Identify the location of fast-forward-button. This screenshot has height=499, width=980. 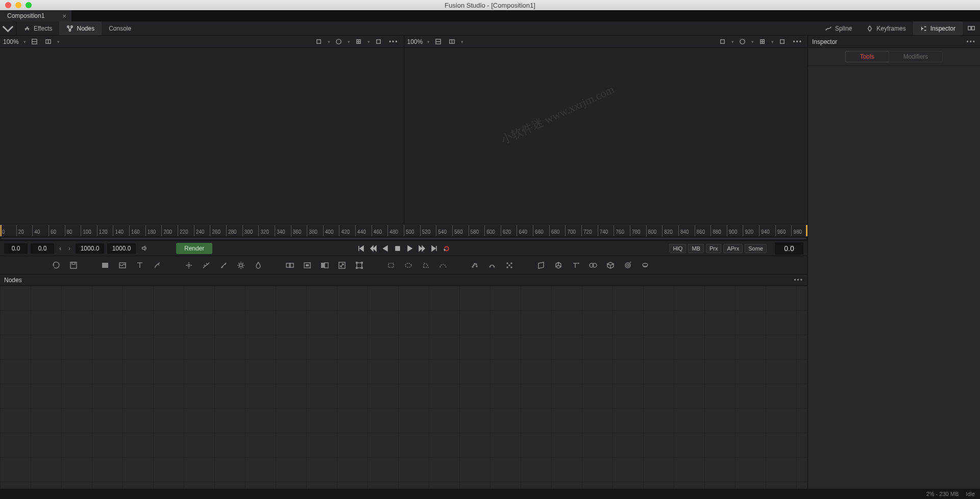
(422, 248).